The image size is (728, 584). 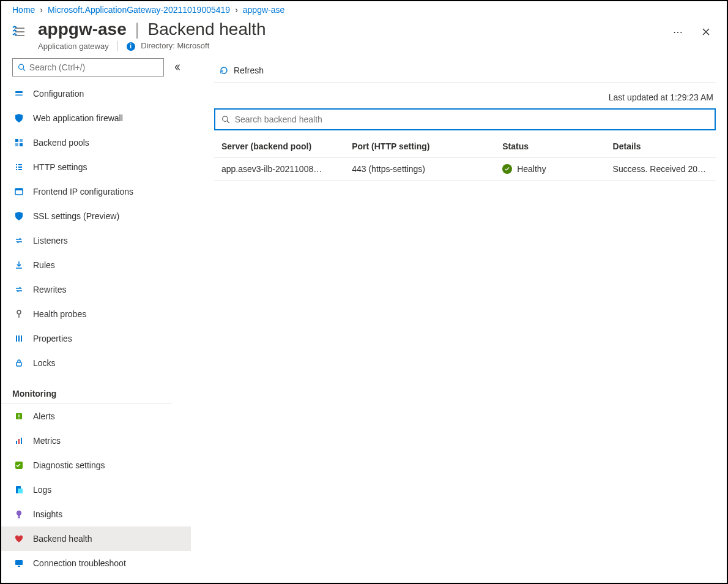 I want to click on sidebar-item-label: Properties, so click(x=53, y=339).